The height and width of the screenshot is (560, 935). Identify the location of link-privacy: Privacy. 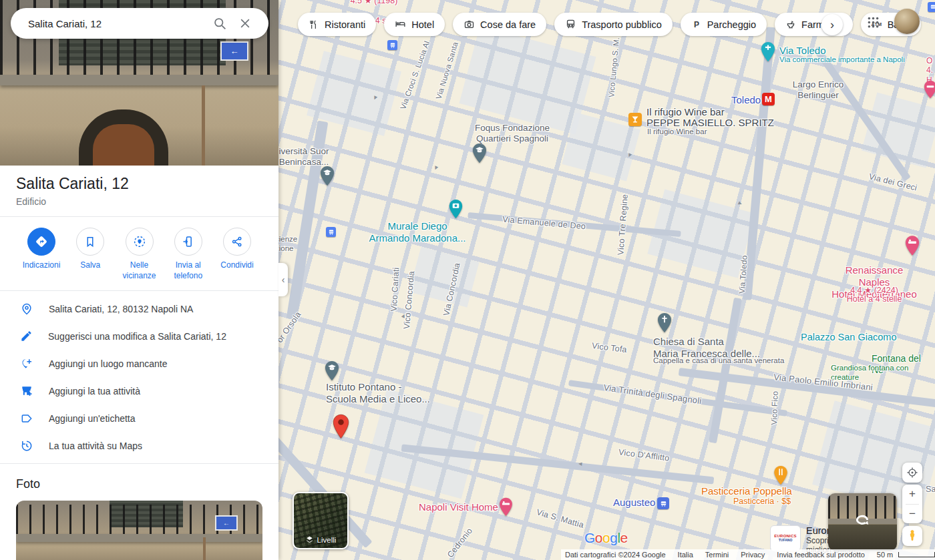
(753, 555).